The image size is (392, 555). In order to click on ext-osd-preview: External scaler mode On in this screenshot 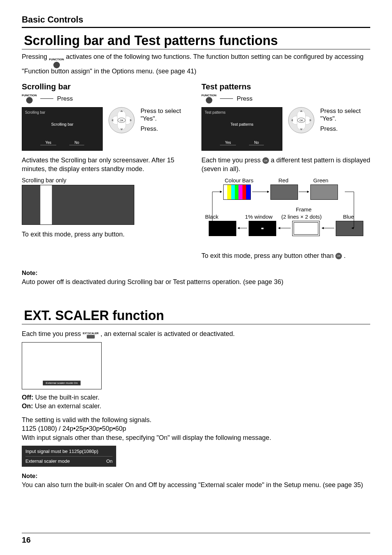, I will do `click(62, 366)`.